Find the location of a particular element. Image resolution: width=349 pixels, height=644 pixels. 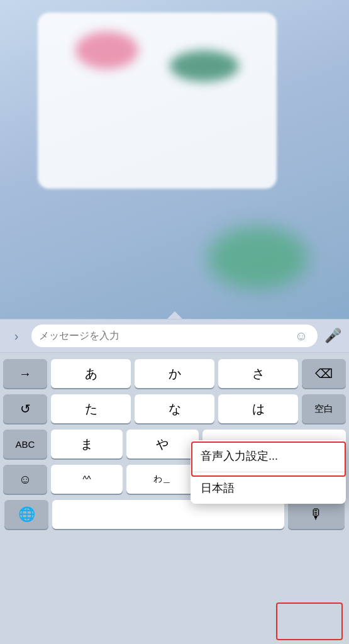

key-emoji: ☺ is located at coordinates (25, 479).